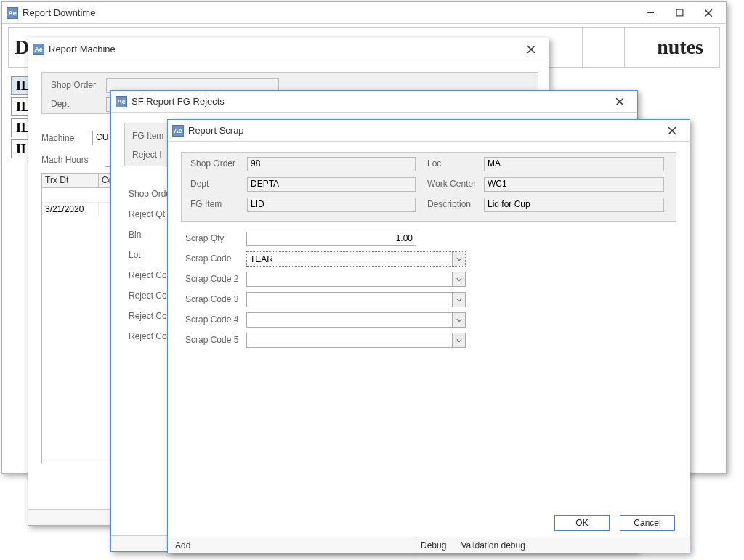 The width and height of the screenshot is (744, 560). I want to click on titlebar-fgrejects: Ae SF Report FG Rejects, so click(374, 102).